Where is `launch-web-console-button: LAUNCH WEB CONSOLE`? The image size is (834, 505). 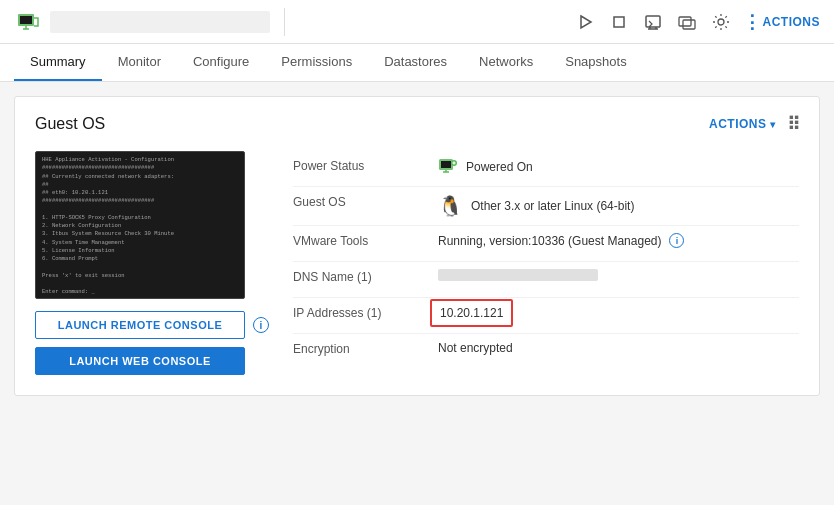 launch-web-console-button: LAUNCH WEB CONSOLE is located at coordinates (140, 361).